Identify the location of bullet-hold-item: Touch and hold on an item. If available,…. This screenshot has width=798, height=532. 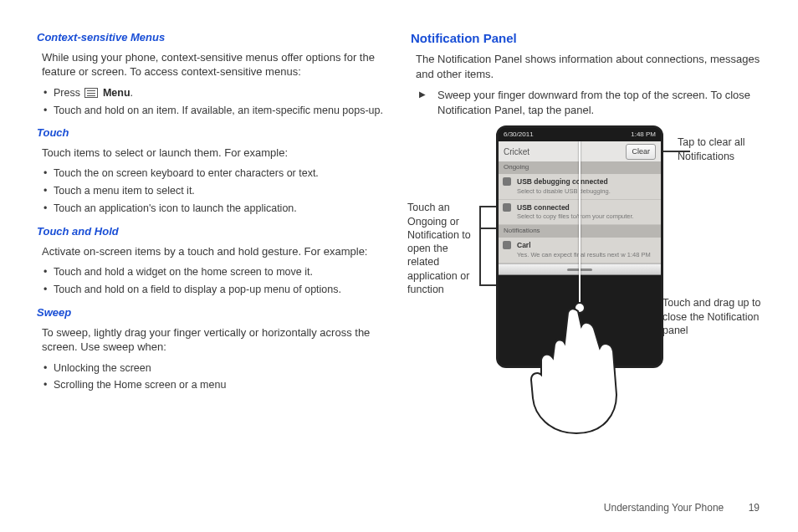
(216, 110).